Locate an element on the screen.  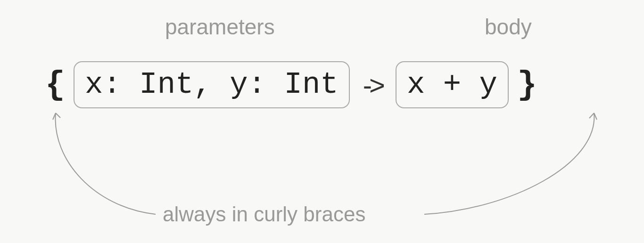
body-box: x + y is located at coordinates (452, 85).